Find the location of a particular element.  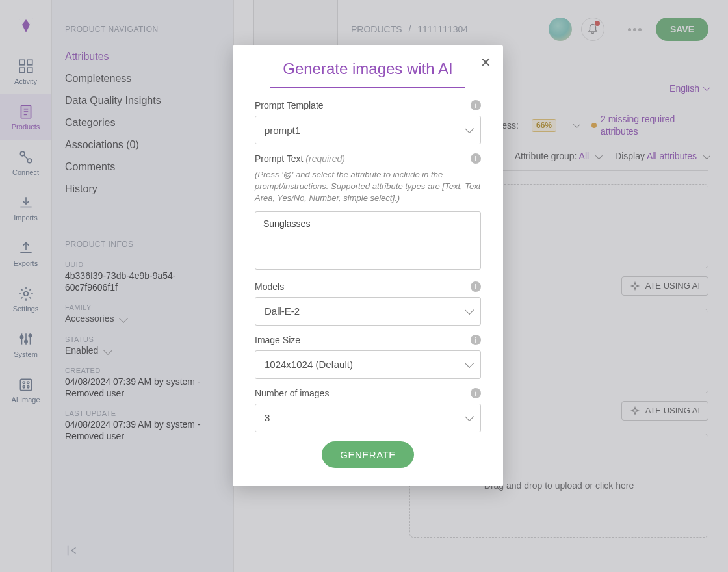

prompt-hint: (Press '@' and select the attribute to i… is located at coordinates (368, 187).